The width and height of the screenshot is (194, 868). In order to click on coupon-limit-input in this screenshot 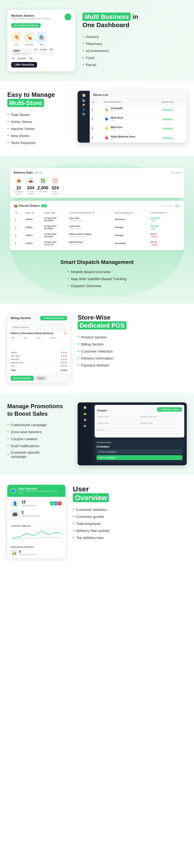, I will do `click(161, 419)`.